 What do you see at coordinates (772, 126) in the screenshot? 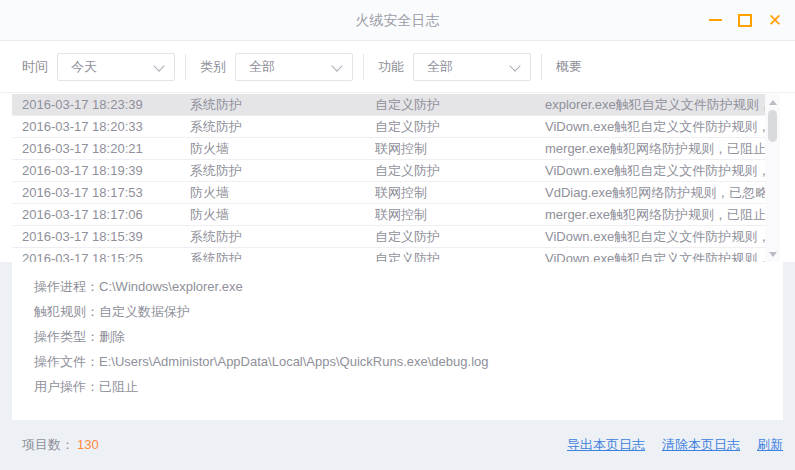
I see `scrollbar-thumb` at bounding box center [772, 126].